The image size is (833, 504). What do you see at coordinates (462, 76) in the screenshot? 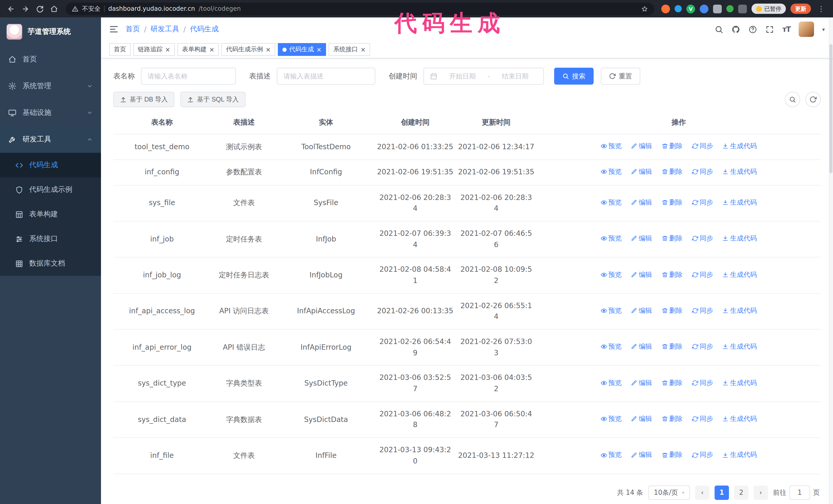
I see `date-start-placeholder: 开始日期` at bounding box center [462, 76].